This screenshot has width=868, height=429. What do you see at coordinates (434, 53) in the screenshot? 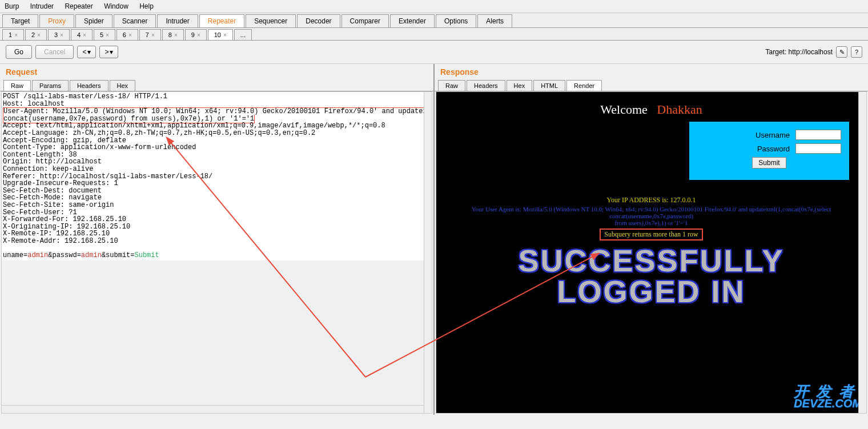
I see `toolbar: Go Cancel <▾ >▾ Target: http://localhost…` at bounding box center [434, 53].